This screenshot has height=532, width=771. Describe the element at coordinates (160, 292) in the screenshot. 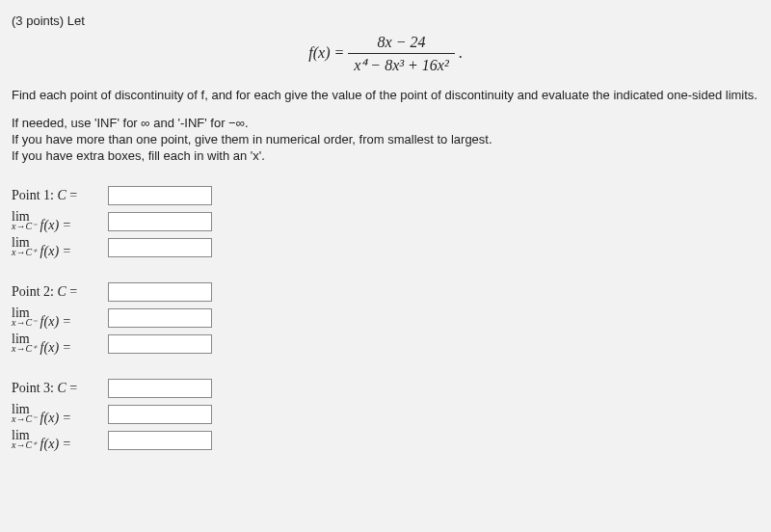

I see `point-2-c-input` at that location.